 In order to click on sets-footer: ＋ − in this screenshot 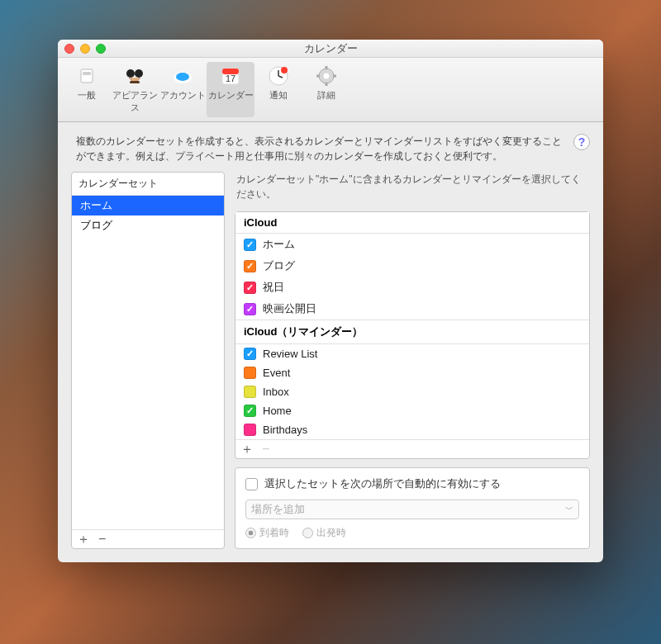, I will do `click(148, 538)`.